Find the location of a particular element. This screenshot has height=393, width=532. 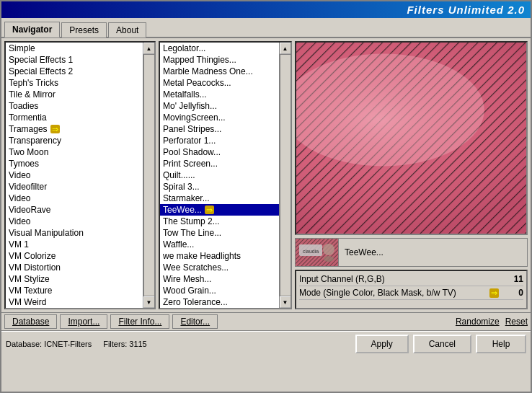

tab-presets: Presets is located at coordinates (84, 30).